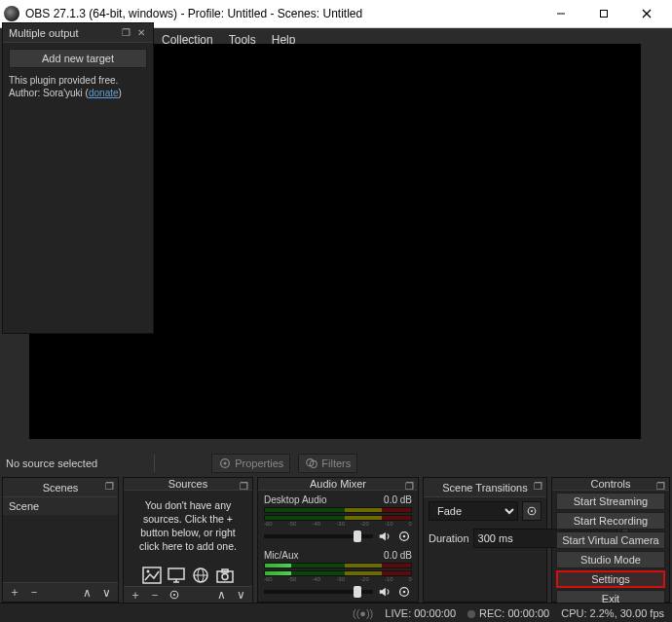 This screenshot has width=672, height=622. What do you see at coordinates (473, 511) in the screenshot?
I see `transition-select: Fade` at bounding box center [473, 511].